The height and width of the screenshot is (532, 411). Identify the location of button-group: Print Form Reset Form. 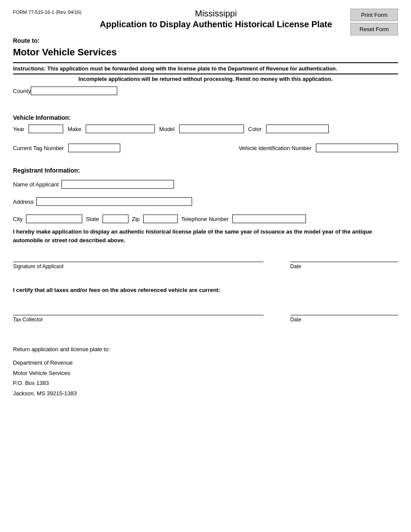
(374, 22).